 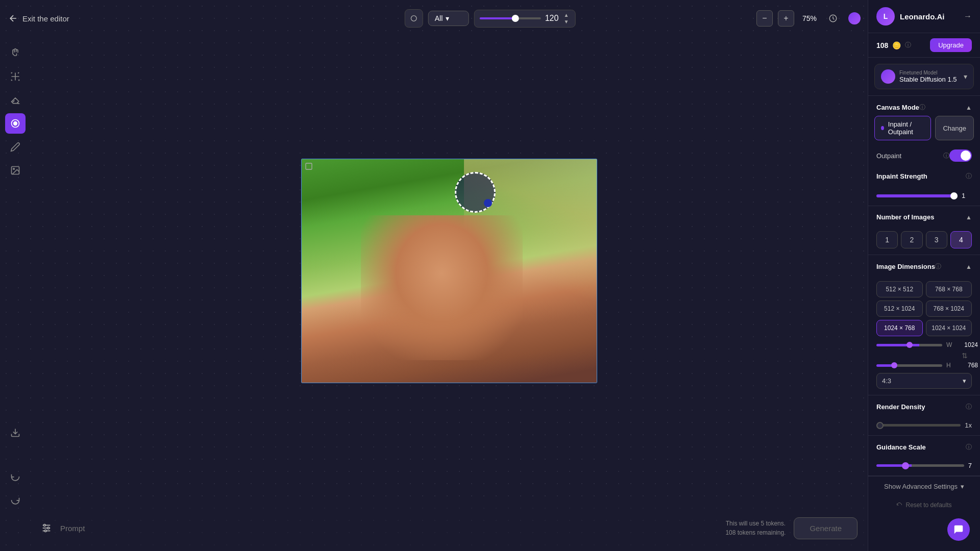 What do you see at coordinates (15, 170) in the screenshot?
I see `tool-image-upload` at bounding box center [15, 170].